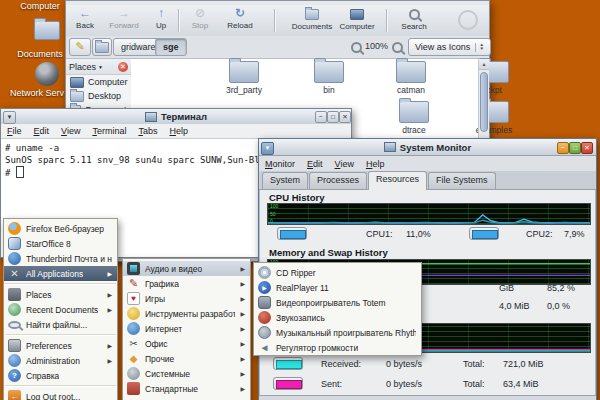  I want to click on menu-item-dev-tools: Инструменты разработки▶, so click(186, 314).